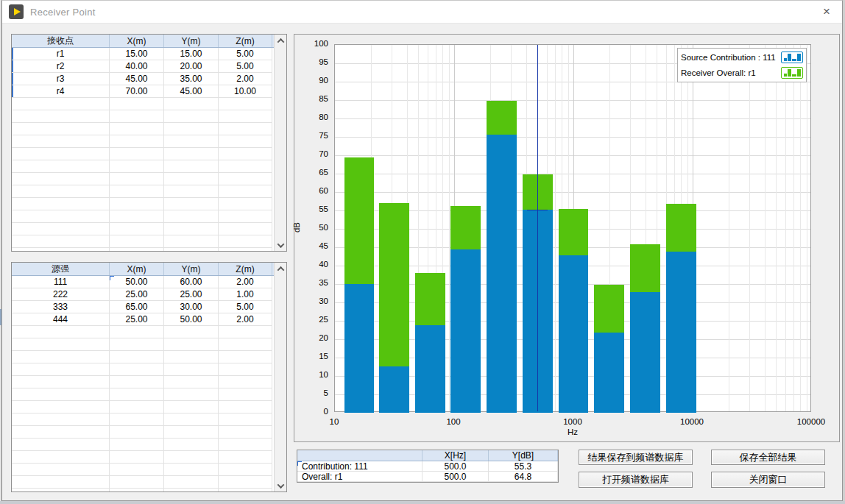  What do you see at coordinates (143, 308) in the screenshot?
I see `table-row: 33365.0030.005.00` at bounding box center [143, 308].